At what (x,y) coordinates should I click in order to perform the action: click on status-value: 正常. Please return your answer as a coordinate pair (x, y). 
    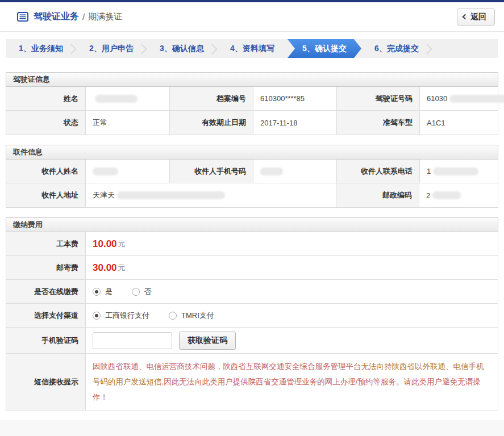
    Looking at the image, I should click on (128, 123).